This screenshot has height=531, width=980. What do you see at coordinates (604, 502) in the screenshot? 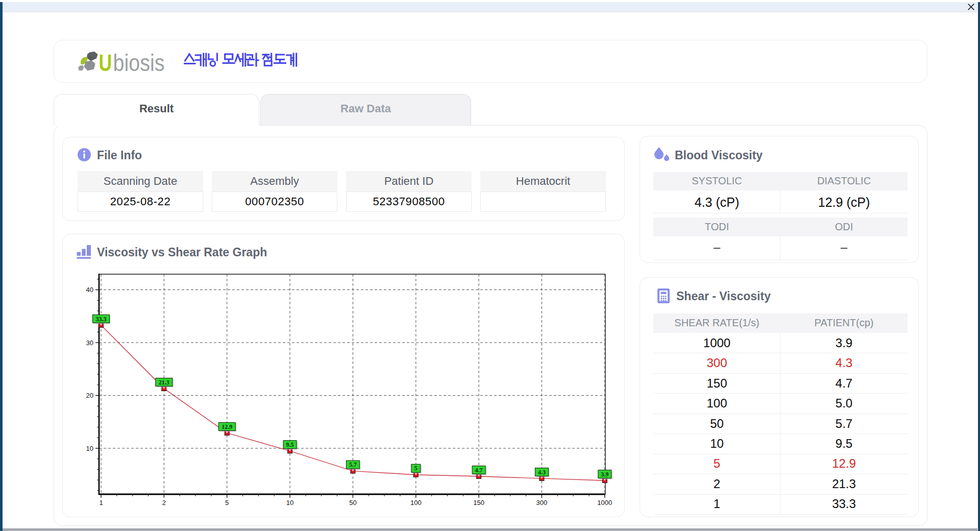
I see `svg-text: 1000` at bounding box center [604, 502].